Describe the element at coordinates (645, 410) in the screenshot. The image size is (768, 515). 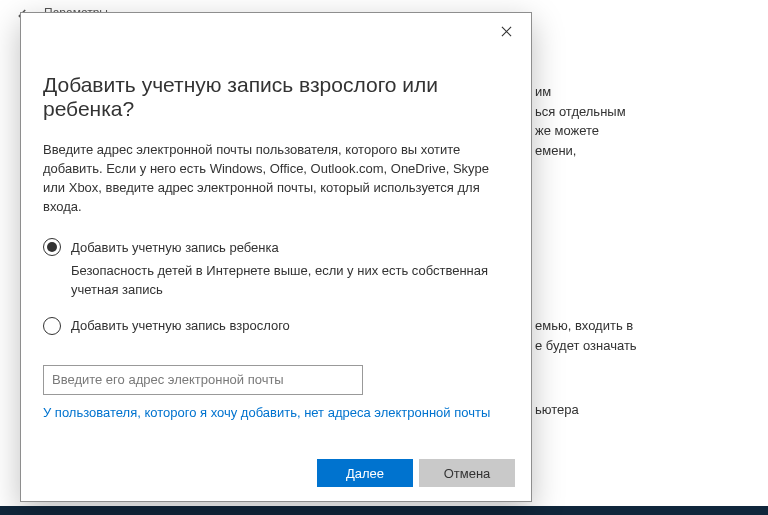
I see `background-text-fragment: ьютера` at that location.